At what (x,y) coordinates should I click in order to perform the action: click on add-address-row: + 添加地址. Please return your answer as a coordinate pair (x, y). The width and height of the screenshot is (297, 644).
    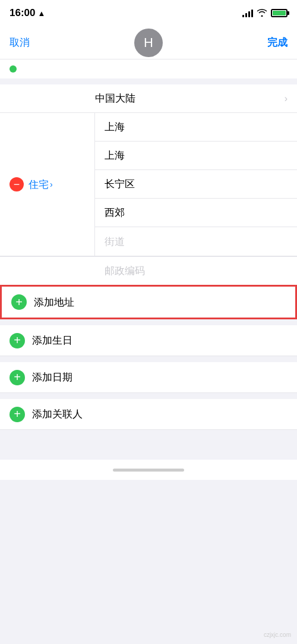
    Looking at the image, I should click on (148, 302).